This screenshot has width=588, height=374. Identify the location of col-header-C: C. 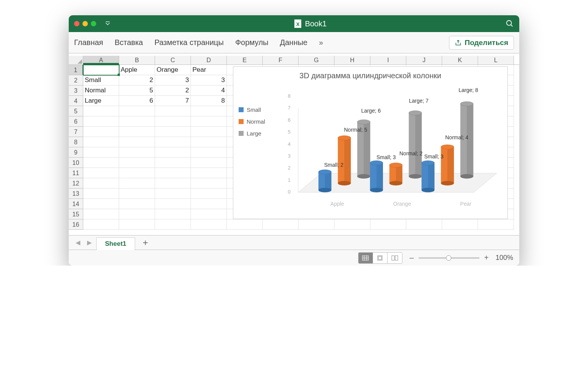
(173, 60).